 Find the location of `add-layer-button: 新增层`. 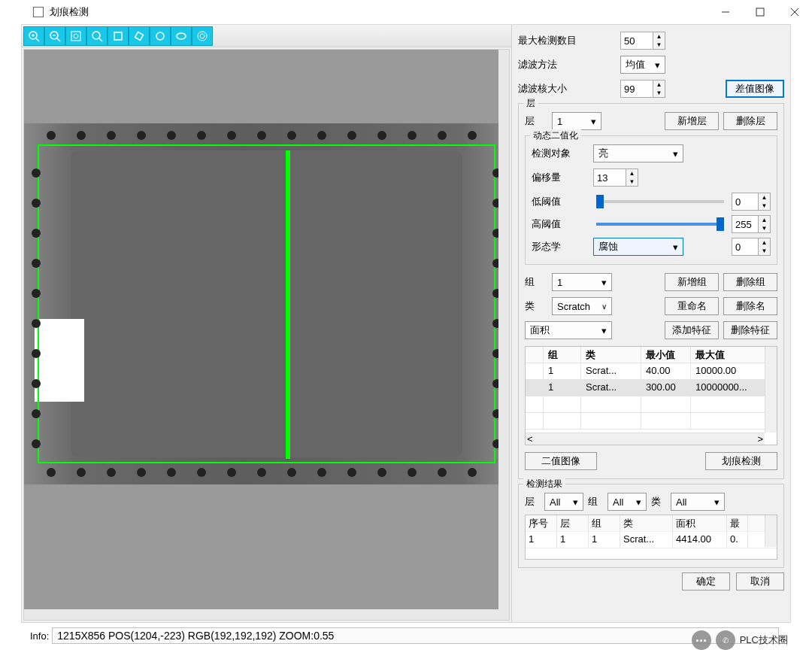

add-layer-button: 新增层 is located at coordinates (692, 121).